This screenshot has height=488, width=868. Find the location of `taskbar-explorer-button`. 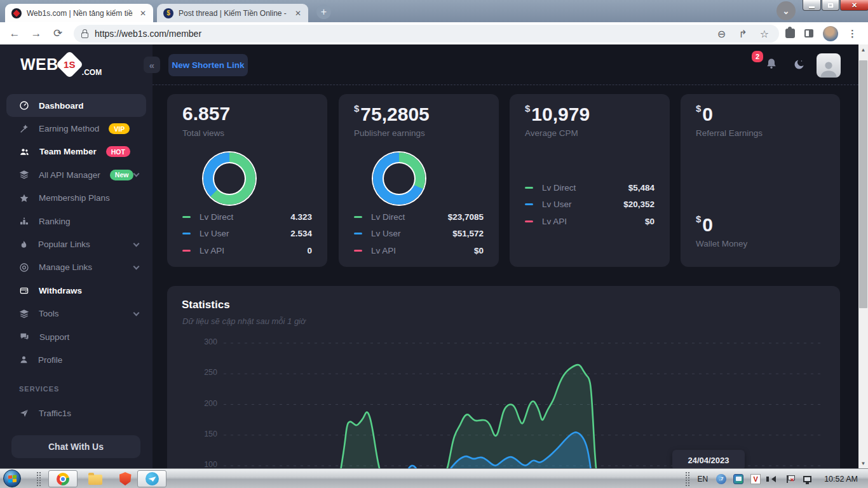

taskbar-explorer-button is located at coordinates (95, 479).